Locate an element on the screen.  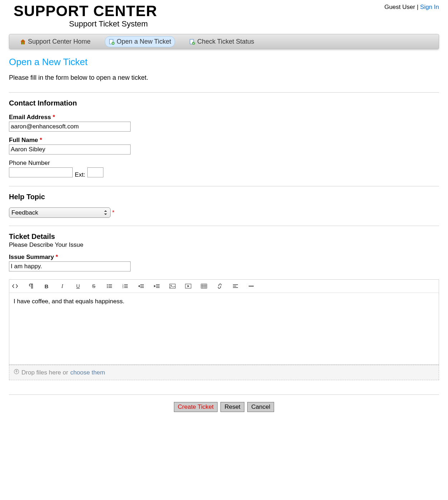
fullname-label-text: Full Name is located at coordinates (24, 140).